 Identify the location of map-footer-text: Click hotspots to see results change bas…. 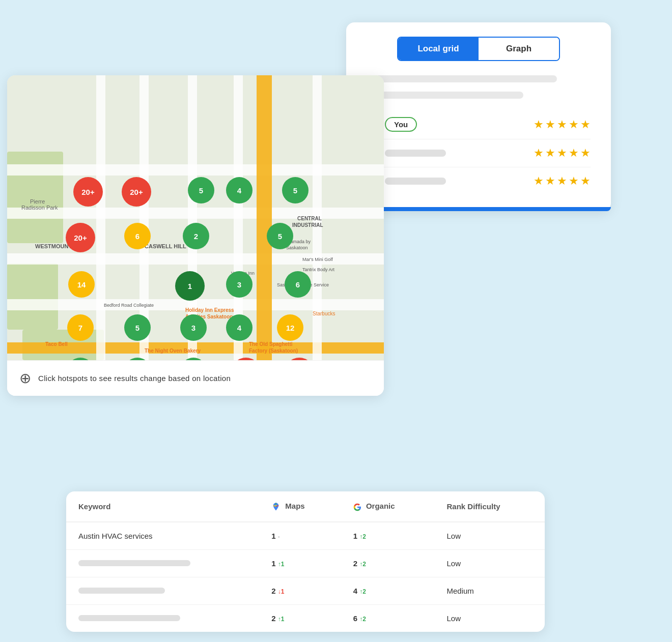
(134, 378).